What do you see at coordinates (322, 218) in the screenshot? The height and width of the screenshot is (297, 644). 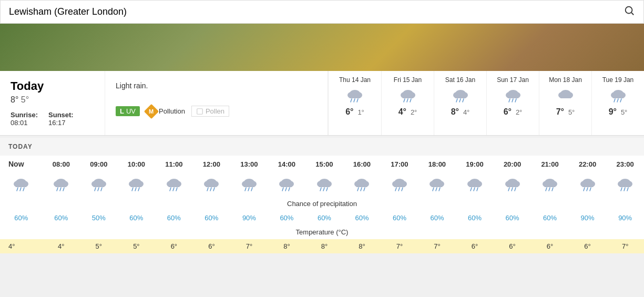 I see `precip-row: 60%60%50%60%60%60%90%60%60%60%60%60%60%6…` at bounding box center [322, 218].